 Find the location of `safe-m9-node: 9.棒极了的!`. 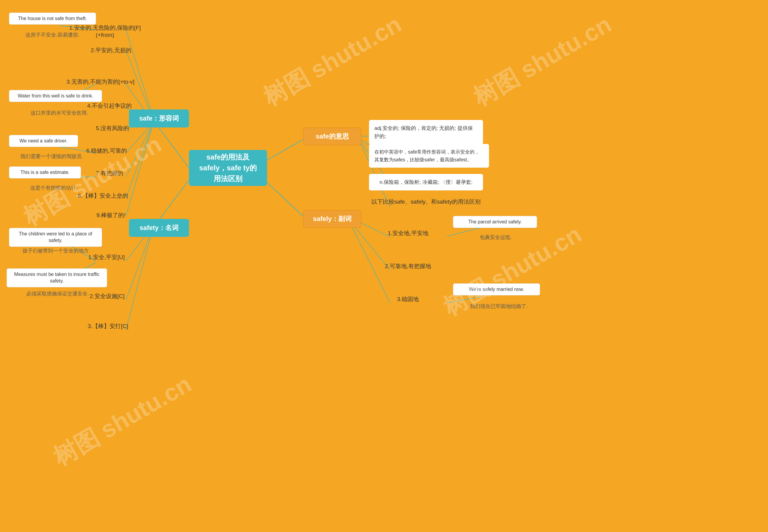

safe-m9-node: 9.棒极了的! is located at coordinates (111, 215).